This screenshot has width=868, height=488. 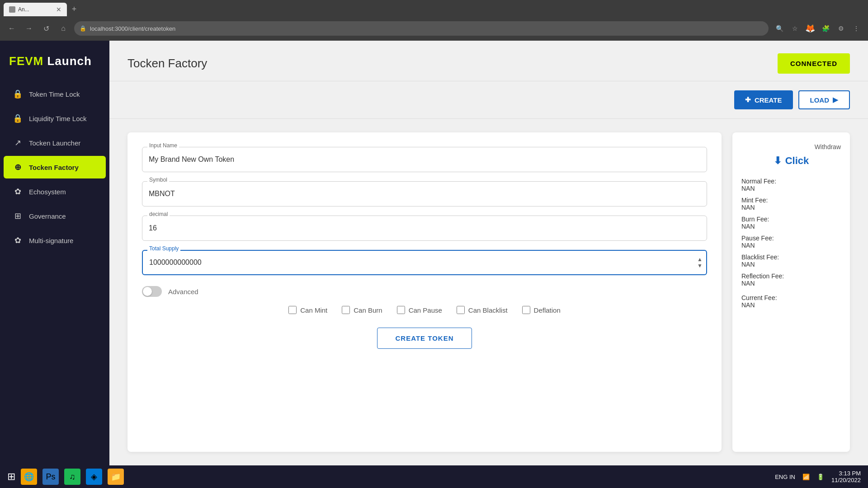 What do you see at coordinates (769, 100) in the screenshot?
I see `create-label: CREATE` at bounding box center [769, 100].